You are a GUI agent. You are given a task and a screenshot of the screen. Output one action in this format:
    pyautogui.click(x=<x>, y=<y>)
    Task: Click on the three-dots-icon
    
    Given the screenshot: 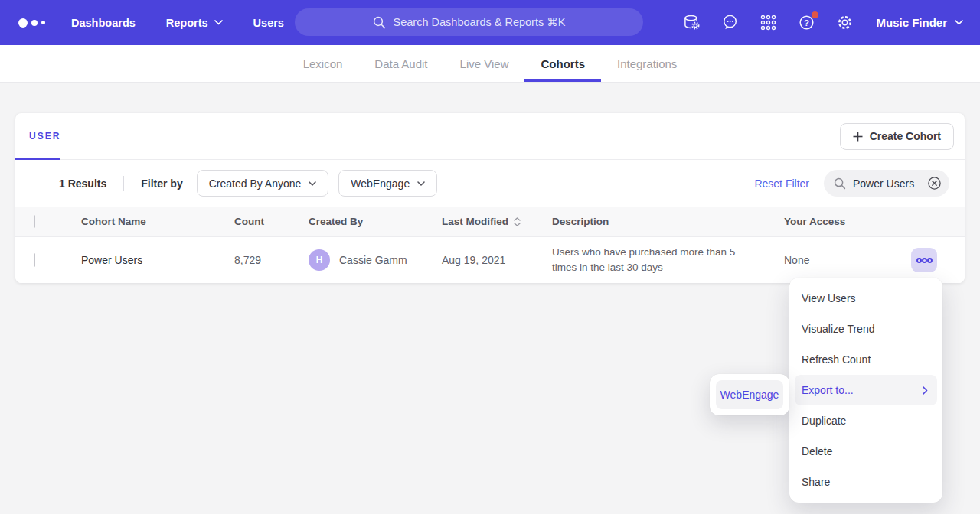 What is the action you would take?
    pyautogui.click(x=925, y=260)
    